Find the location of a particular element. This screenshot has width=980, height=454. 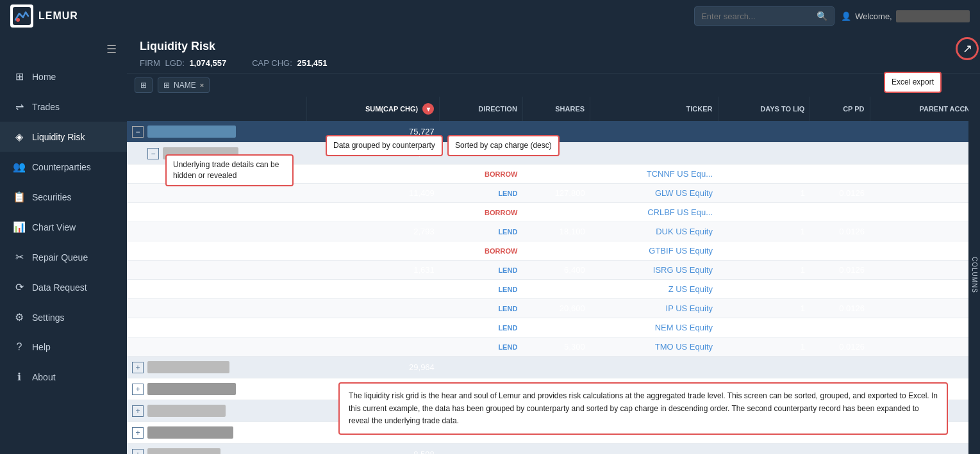

export-icon-button: ↗ is located at coordinates (967, 49).